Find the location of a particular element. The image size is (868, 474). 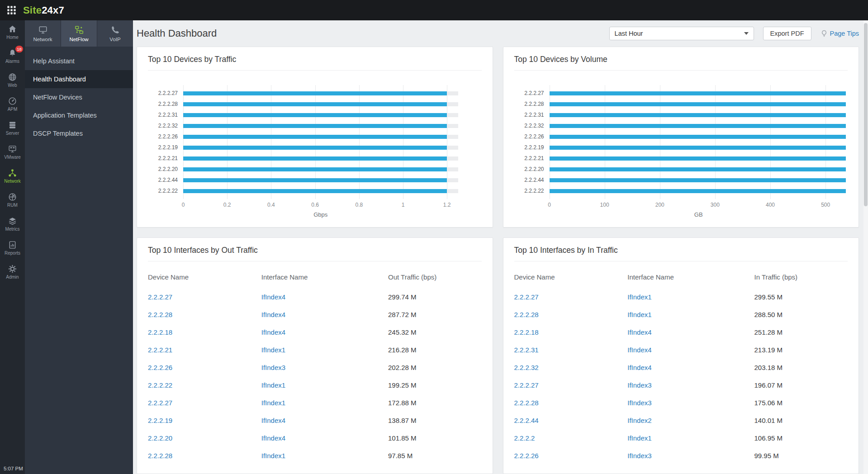

sidebar-item-admin: Admin is located at coordinates (13, 272).